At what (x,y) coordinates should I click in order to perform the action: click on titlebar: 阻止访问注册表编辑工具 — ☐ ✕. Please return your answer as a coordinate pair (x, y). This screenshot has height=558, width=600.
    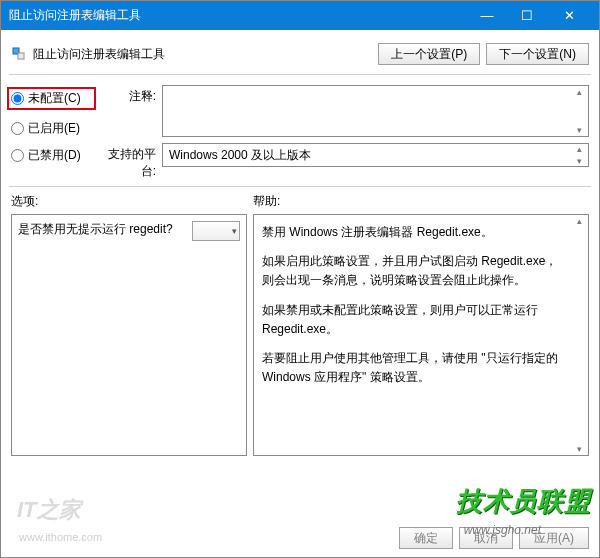
    Looking at the image, I should click on (300, 16).